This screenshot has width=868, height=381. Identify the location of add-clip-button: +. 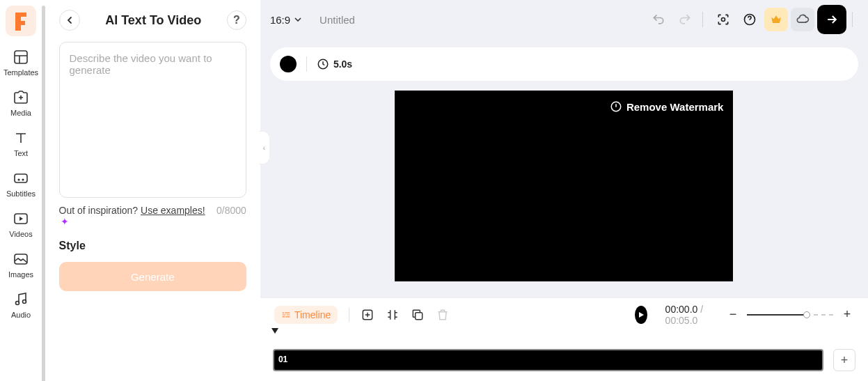
(844, 360).